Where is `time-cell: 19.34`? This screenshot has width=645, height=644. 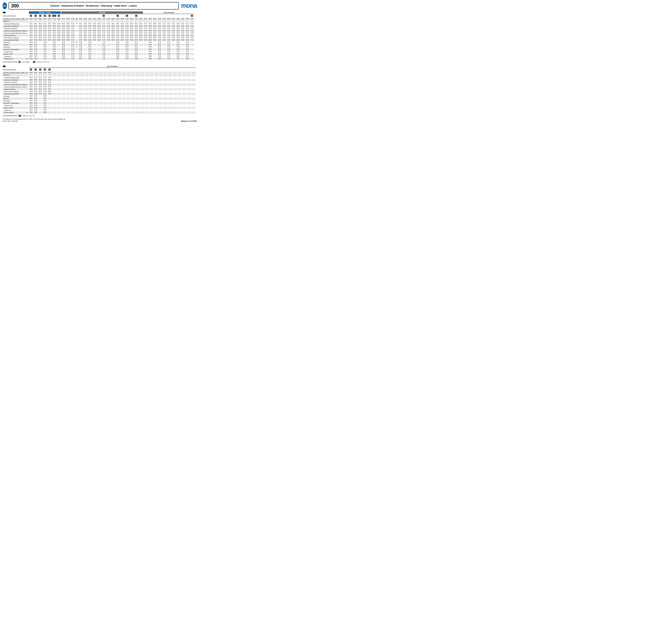
time-cell: 19.34 is located at coordinates (35, 108).